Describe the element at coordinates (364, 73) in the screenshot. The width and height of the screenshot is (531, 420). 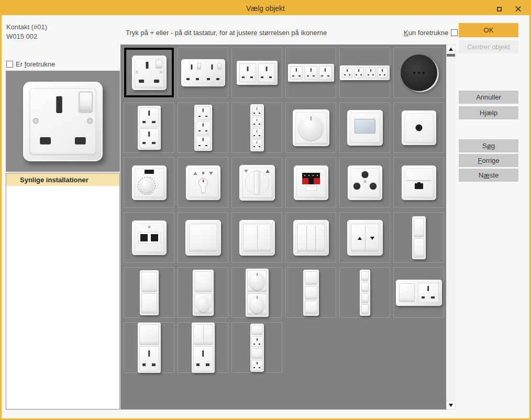
I see `socket-4g-strip-icon` at that location.